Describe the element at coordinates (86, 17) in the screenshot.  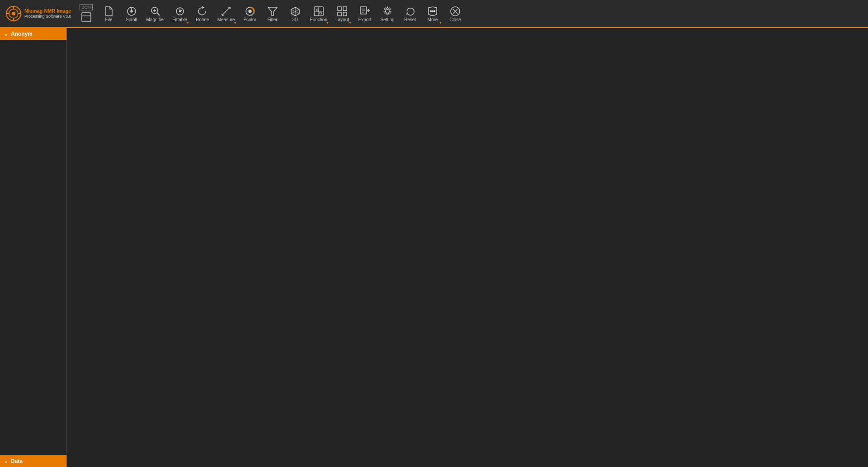
I see `dcm-icon` at that location.